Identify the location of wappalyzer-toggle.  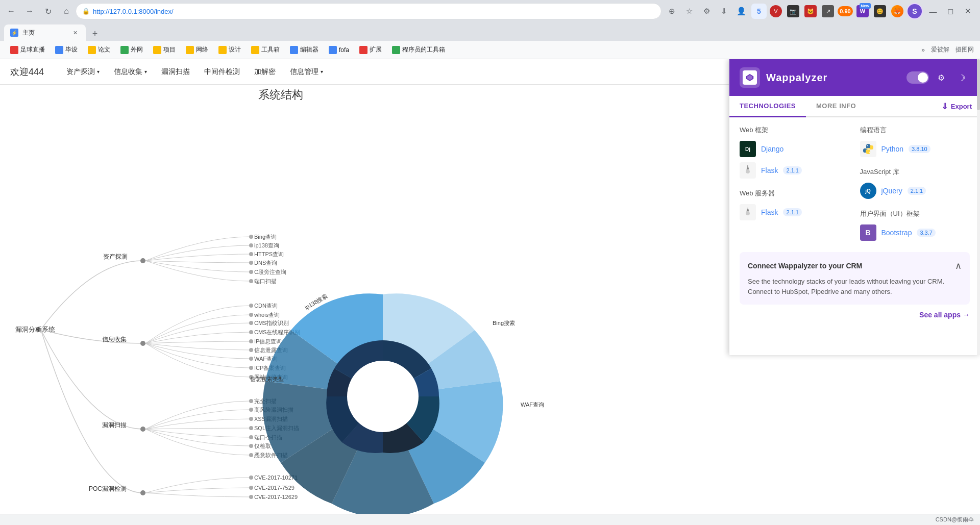
(918, 78).